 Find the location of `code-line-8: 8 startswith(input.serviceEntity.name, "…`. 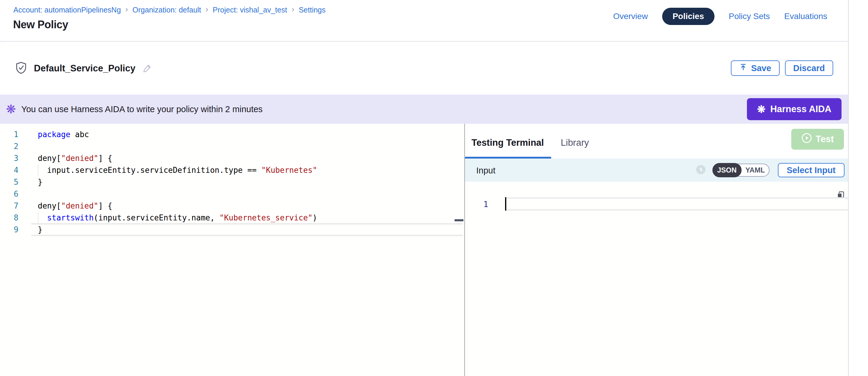

code-line-8: 8 startswith(input.serviceEntity.name, "… is located at coordinates (232, 218).